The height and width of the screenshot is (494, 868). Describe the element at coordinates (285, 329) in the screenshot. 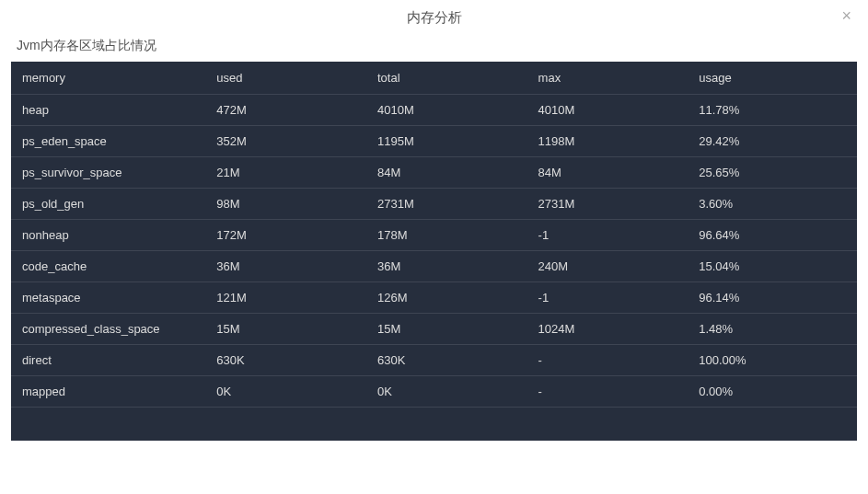

I see `cell-used: 15M` at that location.